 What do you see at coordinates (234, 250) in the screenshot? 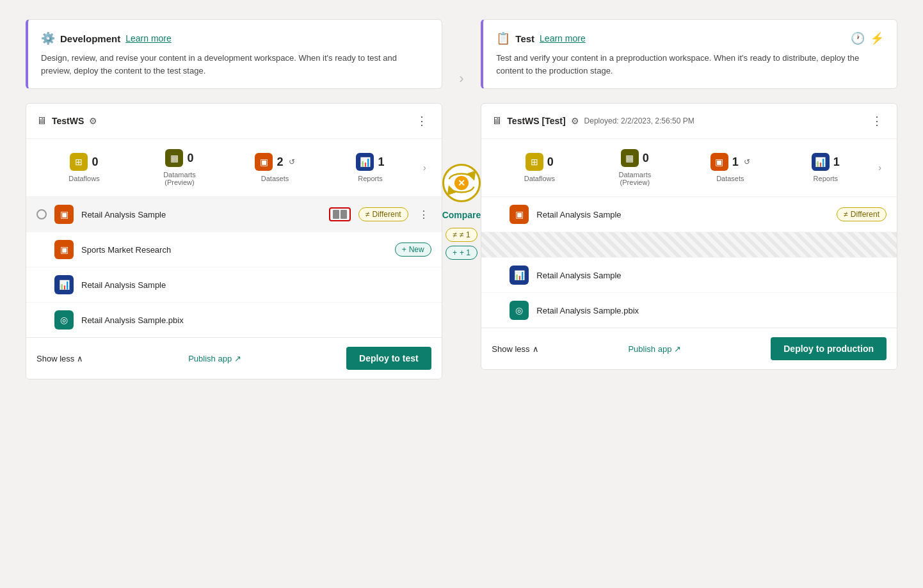
I see `dev-item-sports: ▣ Sports Market Research + New` at bounding box center [234, 250].